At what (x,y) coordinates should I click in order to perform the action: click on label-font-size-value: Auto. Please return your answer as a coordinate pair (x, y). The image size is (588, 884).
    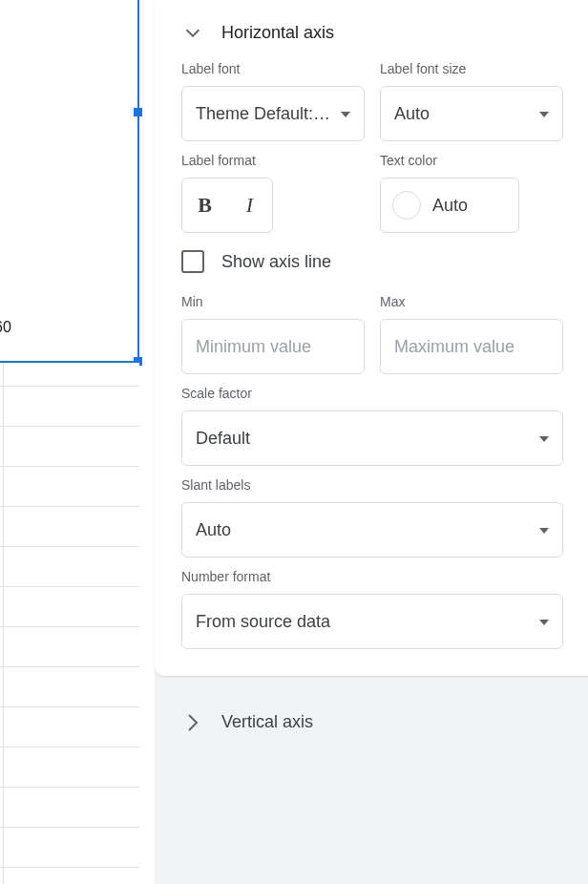
    Looking at the image, I should click on (412, 115).